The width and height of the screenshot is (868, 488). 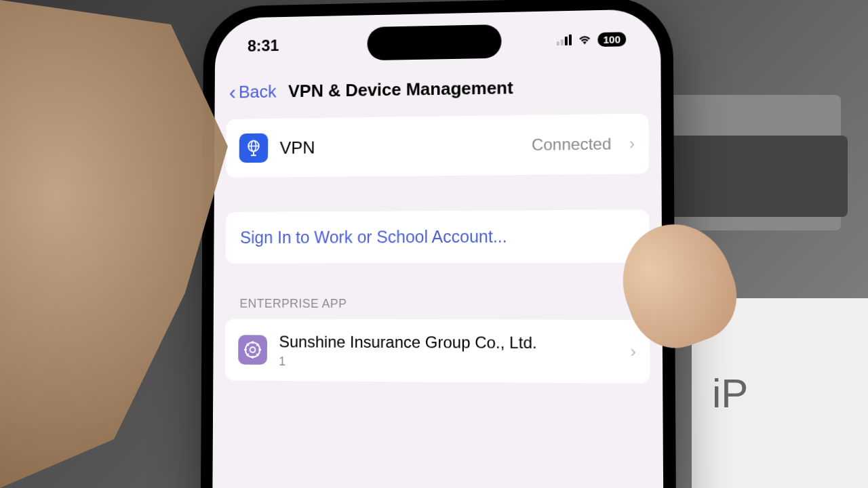 What do you see at coordinates (400, 146) in the screenshot?
I see `vpn-label: VPN` at bounding box center [400, 146].